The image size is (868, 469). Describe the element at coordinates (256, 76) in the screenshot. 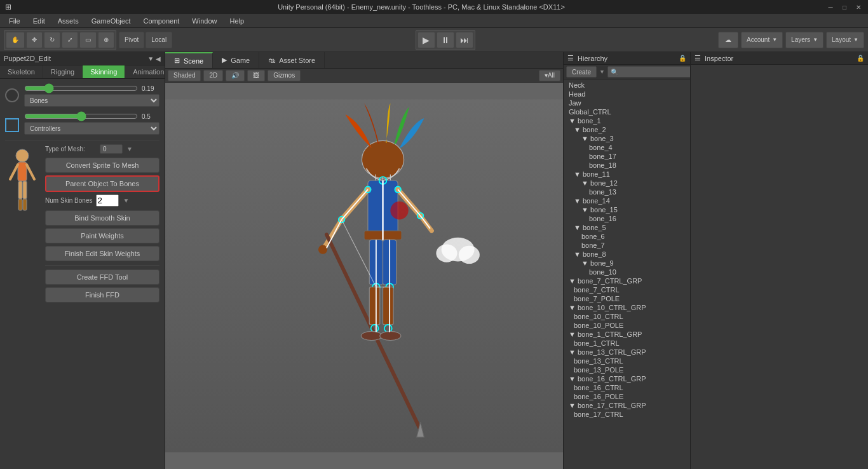

I see `image-button: 🖼` at that location.